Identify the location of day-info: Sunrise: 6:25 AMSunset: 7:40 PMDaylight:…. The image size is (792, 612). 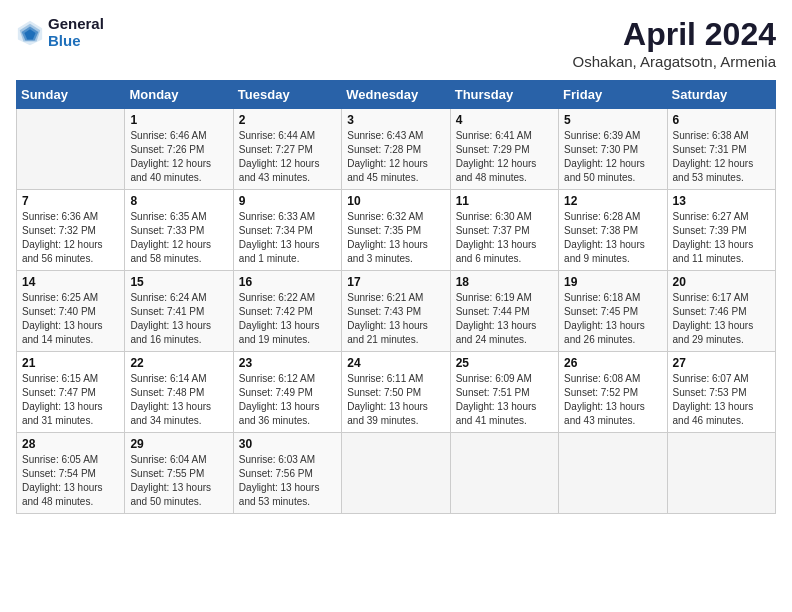
(70, 319).